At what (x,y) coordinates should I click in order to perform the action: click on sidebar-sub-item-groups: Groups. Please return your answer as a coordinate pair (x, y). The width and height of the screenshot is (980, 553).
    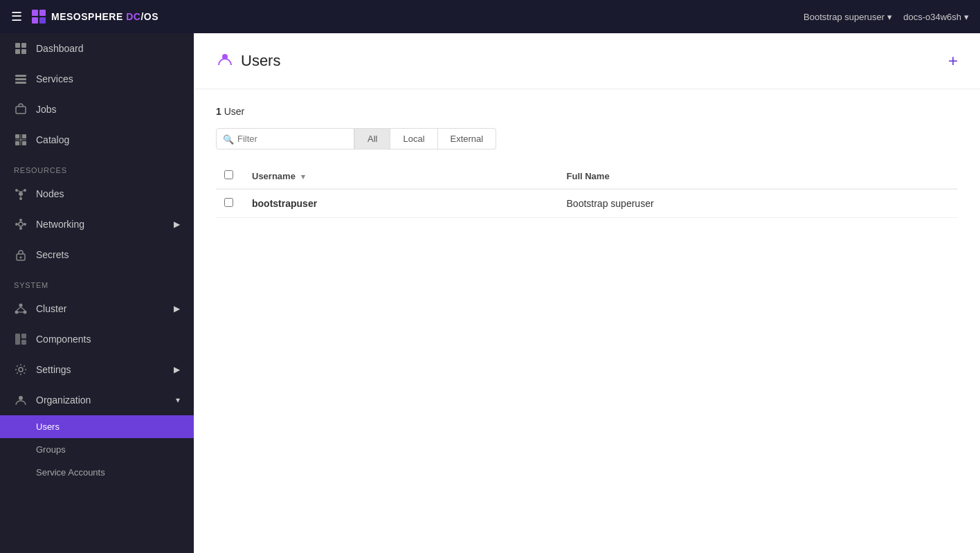
    Looking at the image, I should click on (97, 450).